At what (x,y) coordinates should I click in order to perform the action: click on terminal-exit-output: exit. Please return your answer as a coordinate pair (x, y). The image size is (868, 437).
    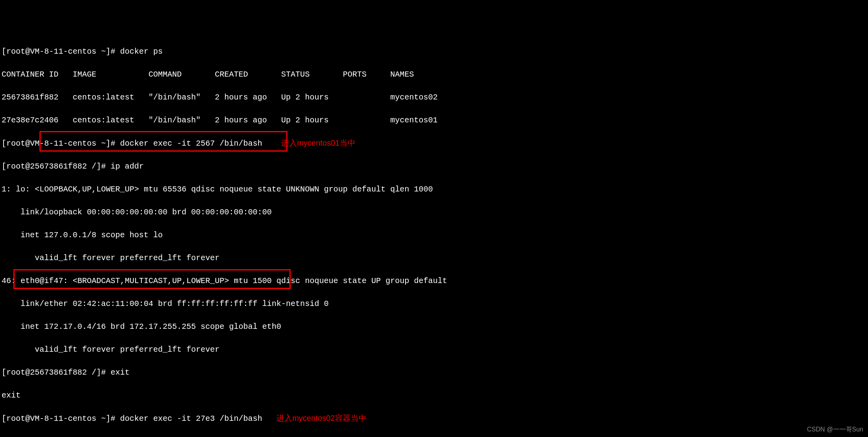
    Looking at the image, I should click on (434, 396).